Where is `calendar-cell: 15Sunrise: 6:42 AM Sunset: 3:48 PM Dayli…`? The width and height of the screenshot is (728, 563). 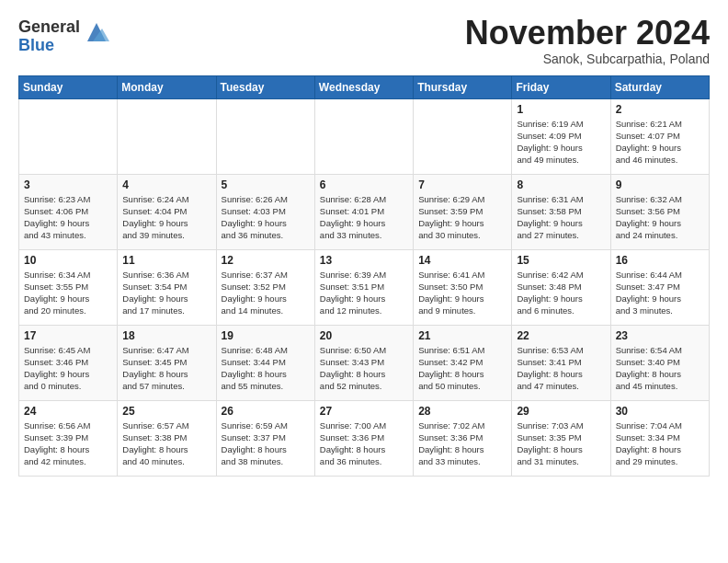 calendar-cell: 15Sunrise: 6:42 AM Sunset: 3:48 PM Dayli… is located at coordinates (561, 287).